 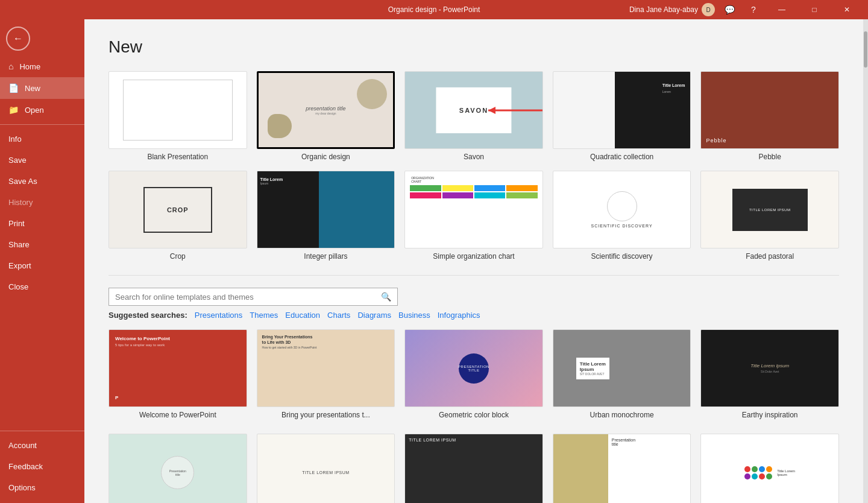 I want to click on close-button: ✕, so click(x=847, y=10).